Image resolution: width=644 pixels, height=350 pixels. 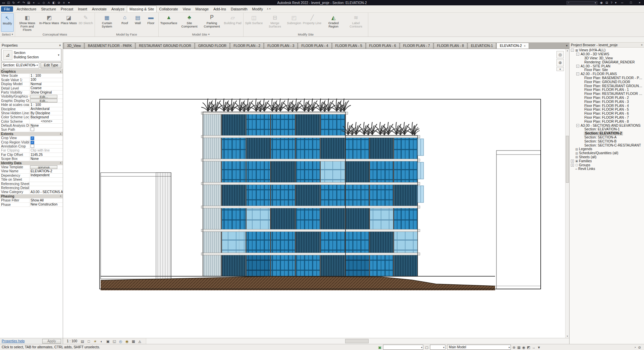 What do you see at coordinates (13, 3) in the screenshot?
I see `sync-icon: ↻` at bounding box center [13, 3].